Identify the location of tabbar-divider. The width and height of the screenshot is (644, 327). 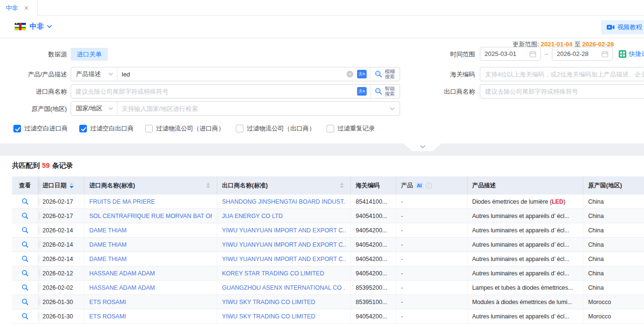
(341, 15).